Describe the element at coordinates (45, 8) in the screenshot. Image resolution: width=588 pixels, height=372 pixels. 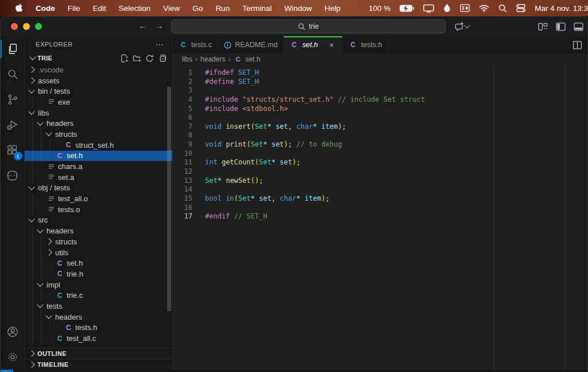
I see `menu-app-name: Code` at that location.